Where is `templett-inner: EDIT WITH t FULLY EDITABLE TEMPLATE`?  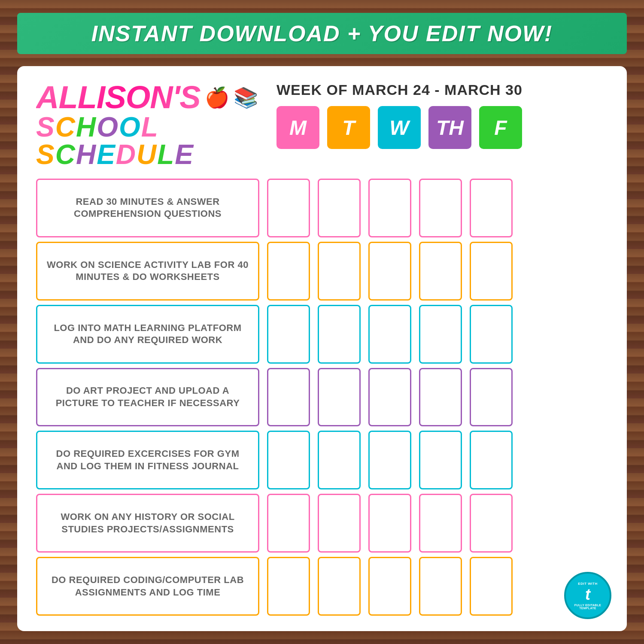 templett-inner: EDIT WITH t FULLY EDITABLE TEMPLATE is located at coordinates (588, 595).